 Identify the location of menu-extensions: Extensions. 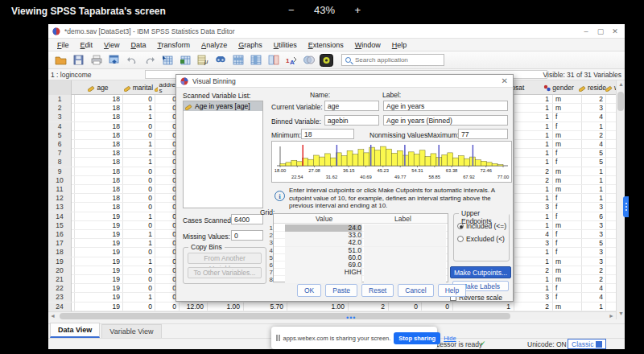
(326, 45).